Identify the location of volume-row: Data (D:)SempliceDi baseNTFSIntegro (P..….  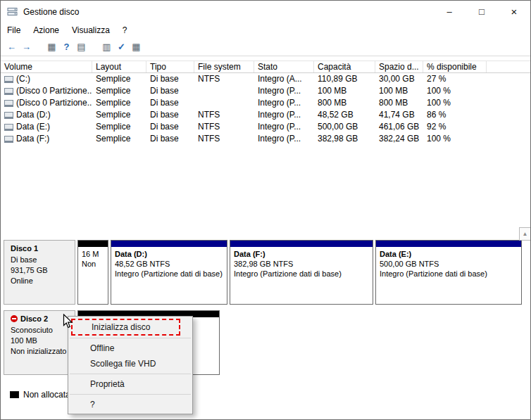
(266, 115).